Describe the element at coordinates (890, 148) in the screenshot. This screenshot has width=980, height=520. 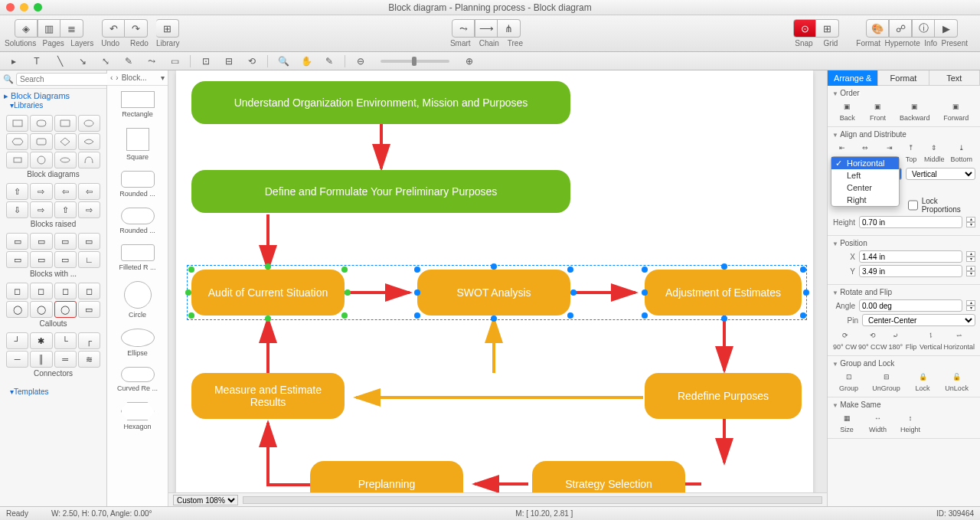
I see `align-right-icon: ⇥` at that location.